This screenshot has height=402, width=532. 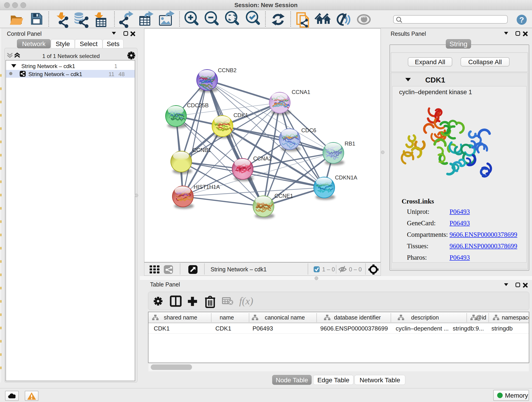 What do you see at coordinates (239, 269) in the screenshot?
I see `svg-text: String Network – cdk1` at bounding box center [239, 269].